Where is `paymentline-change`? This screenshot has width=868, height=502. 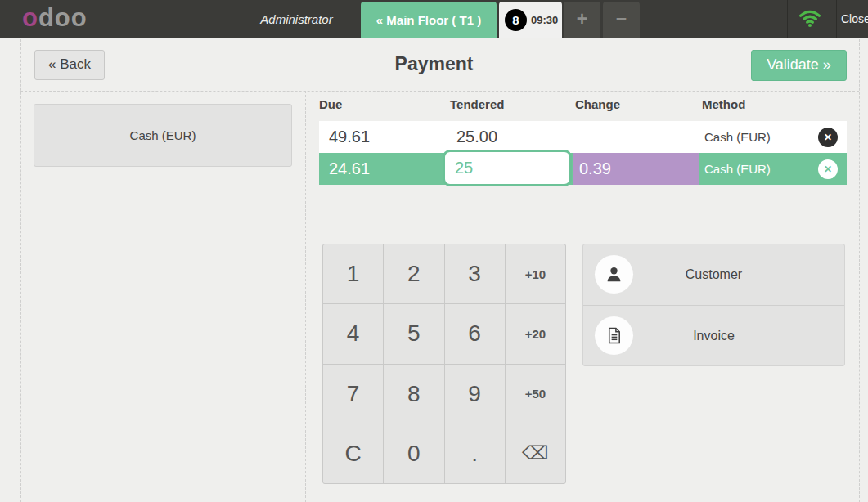 paymentline-change is located at coordinates (636, 137).